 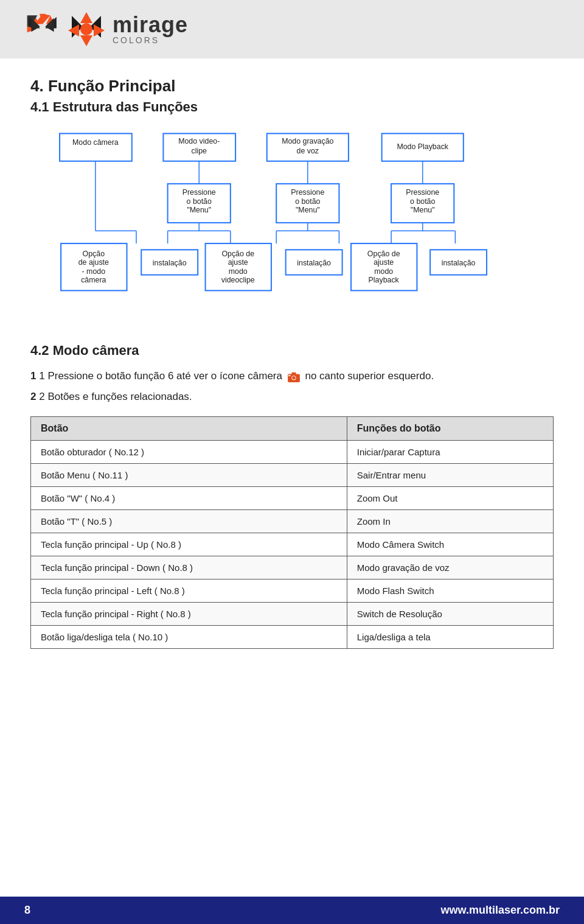 I want to click on svg-text: câmera, so click(x=94, y=280).